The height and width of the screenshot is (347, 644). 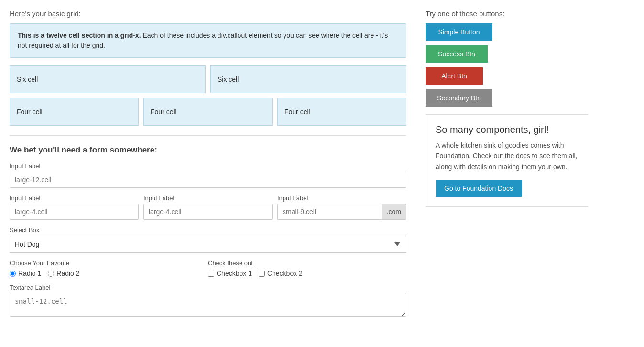 What do you see at coordinates (25, 273) in the screenshot?
I see `radio-1-item: Radio 1` at bounding box center [25, 273].